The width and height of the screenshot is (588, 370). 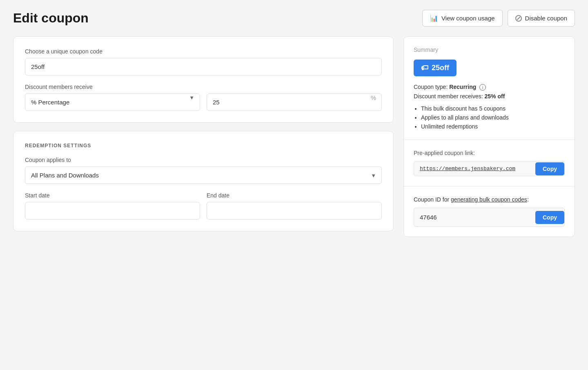 What do you see at coordinates (113, 195) in the screenshot?
I see `start-date-label: Start date` at bounding box center [113, 195].